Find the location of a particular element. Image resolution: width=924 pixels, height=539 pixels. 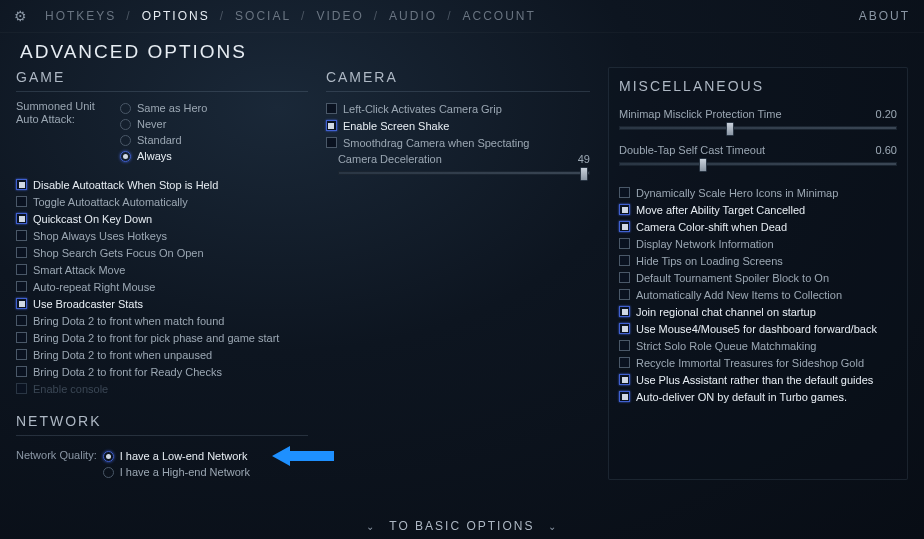

game-option-row: Smart Attack Move is located at coordinates (162, 270).